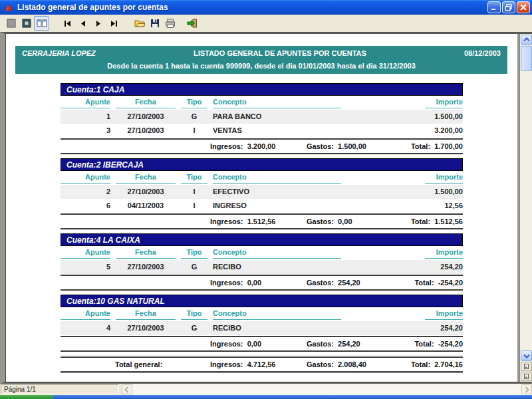  What do you see at coordinates (293, 397) in the screenshot?
I see `taskbar-fragment` at bounding box center [293, 397].